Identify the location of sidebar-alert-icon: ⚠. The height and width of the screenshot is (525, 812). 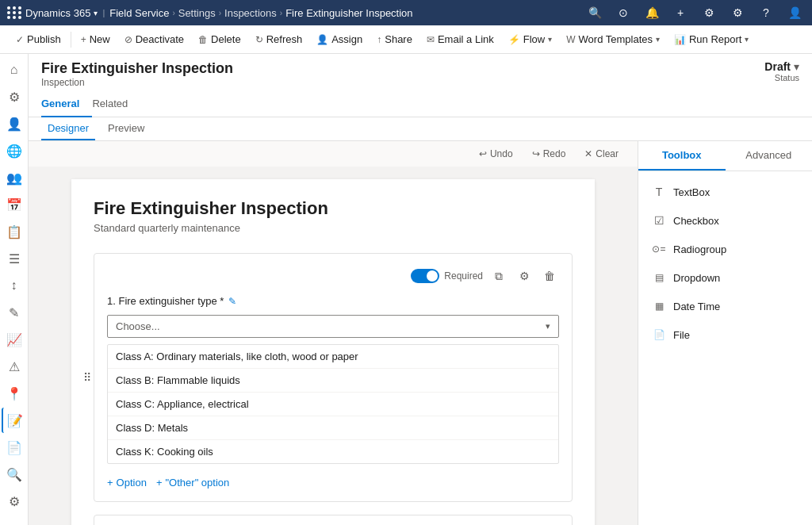
(14, 366).